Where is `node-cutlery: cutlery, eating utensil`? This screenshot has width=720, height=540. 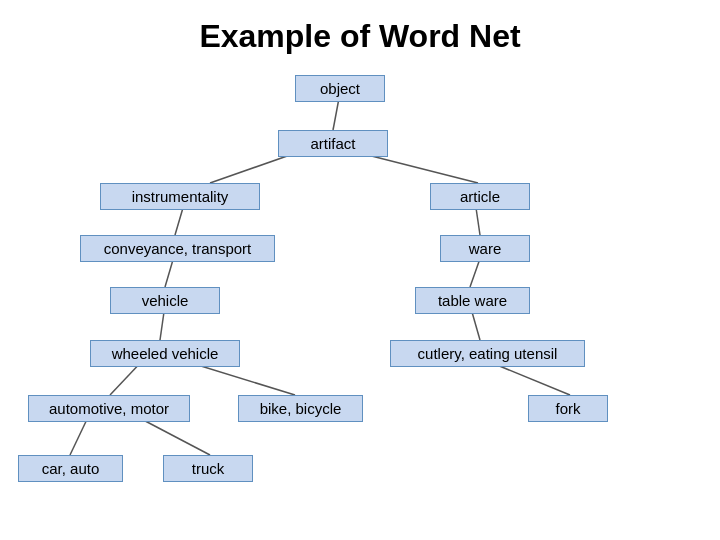
node-cutlery: cutlery, eating utensil is located at coordinates (488, 354).